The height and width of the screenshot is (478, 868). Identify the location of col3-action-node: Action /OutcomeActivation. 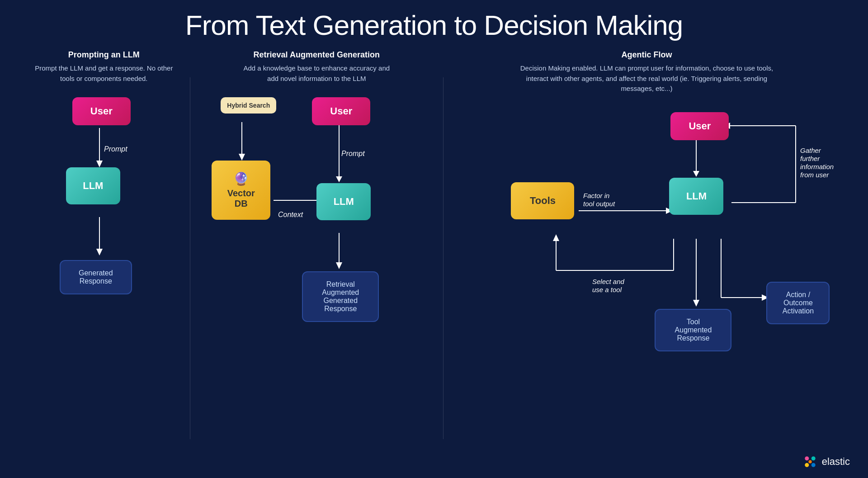
(798, 303).